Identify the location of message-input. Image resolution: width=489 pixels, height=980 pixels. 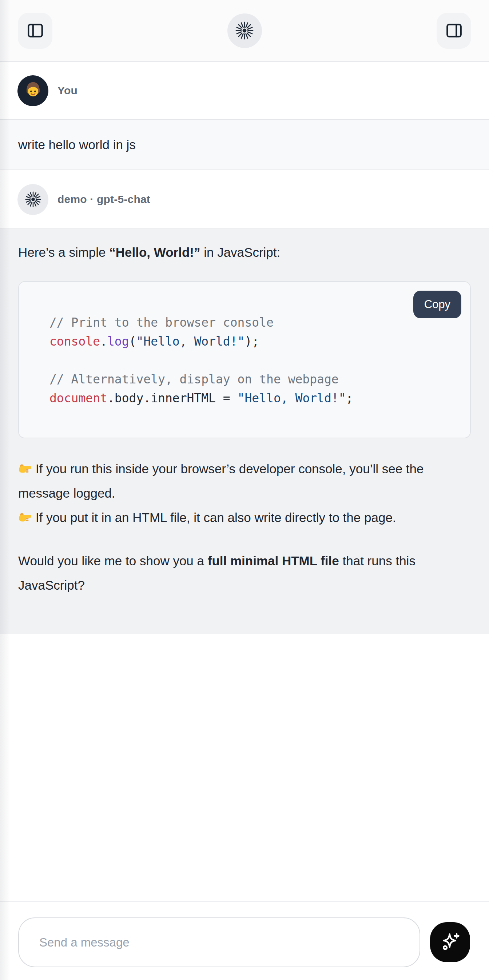
(219, 943).